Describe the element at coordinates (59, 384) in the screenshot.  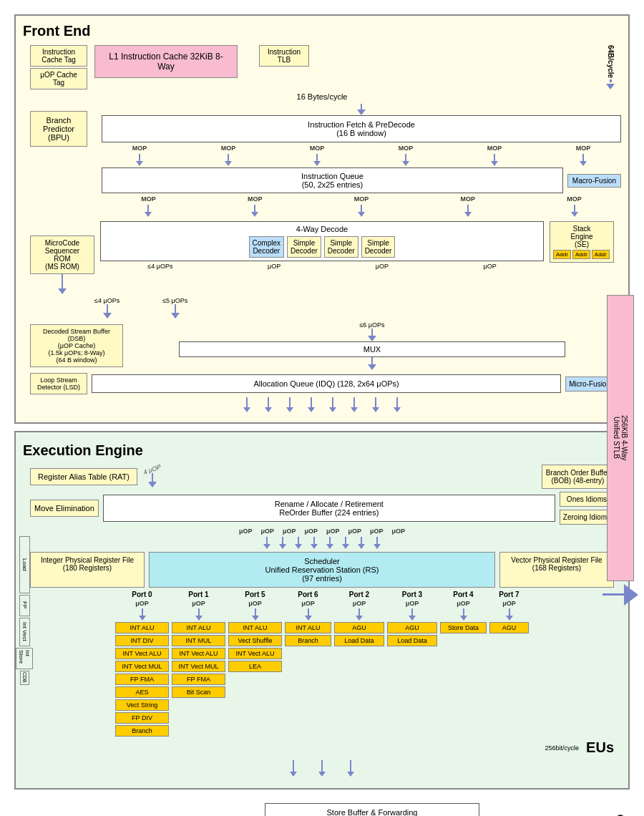
I see `loop-stream-detector: Loop StreamDetector (LSD)` at that location.